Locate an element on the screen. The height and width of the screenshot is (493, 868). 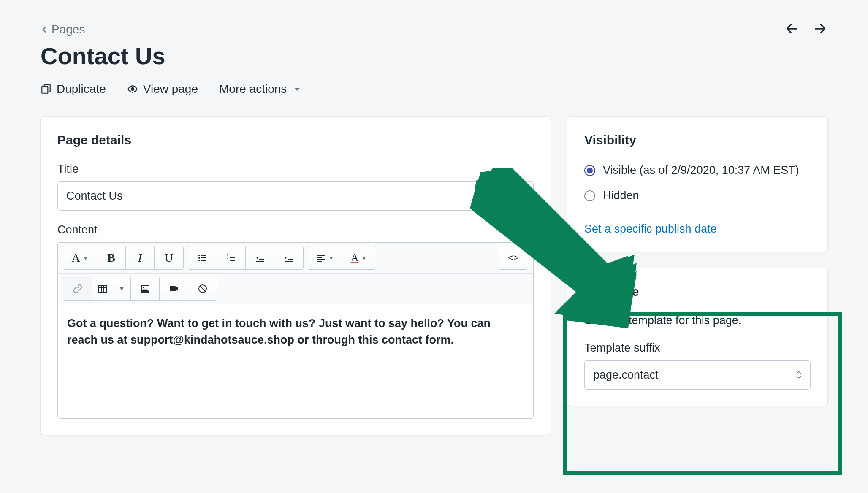
table-button is located at coordinates (103, 289).